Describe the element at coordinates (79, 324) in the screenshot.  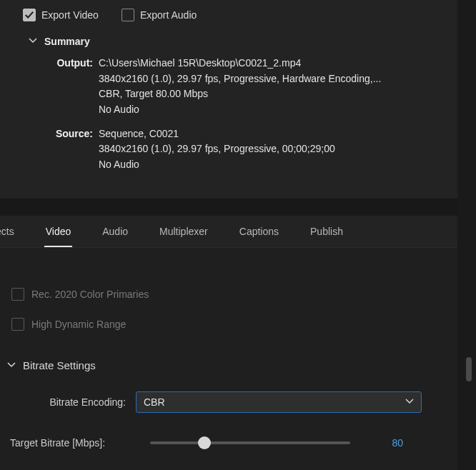
I see `hdr-label: High Dynamic Range` at that location.